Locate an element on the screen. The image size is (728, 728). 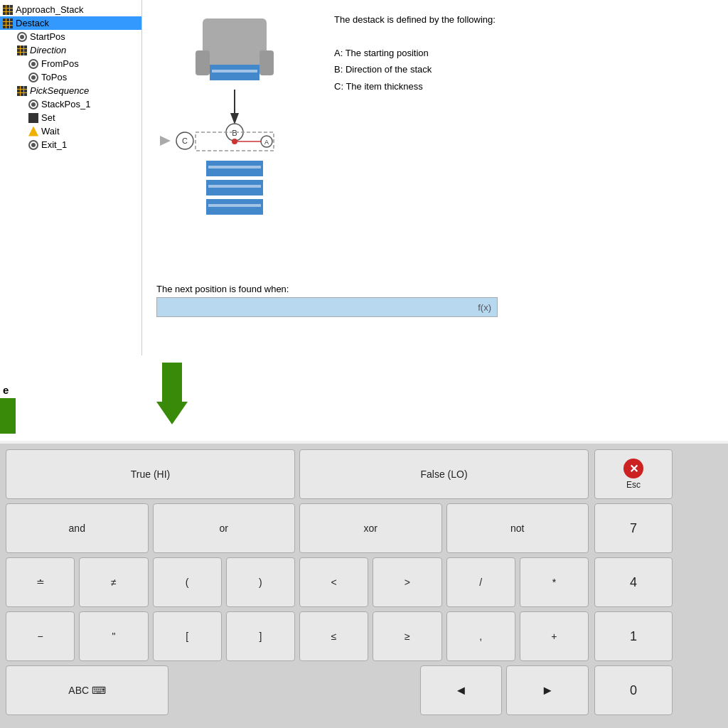
div-button: / is located at coordinates (481, 582).